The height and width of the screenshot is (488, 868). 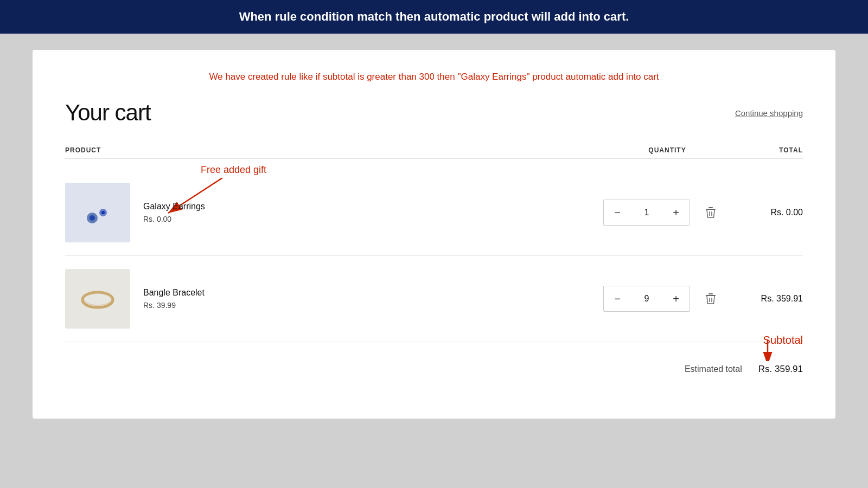 I want to click on banner-text: When rule condition match then automatic…, so click(x=434, y=16).